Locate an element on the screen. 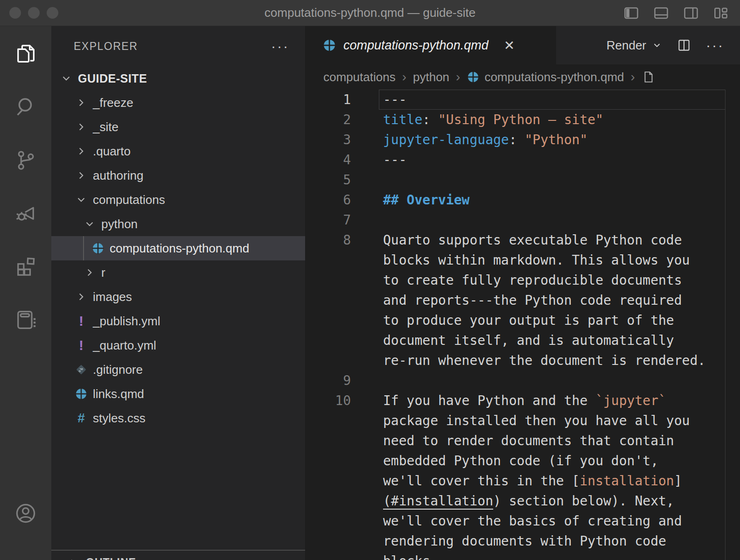 The height and width of the screenshot is (560, 740). zoom-window-button is located at coordinates (52, 13).